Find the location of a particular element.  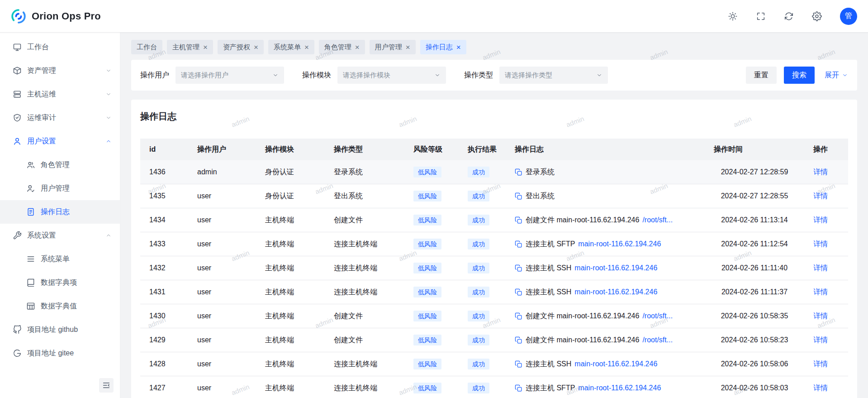

tab-workbench: 工作台 is located at coordinates (147, 47).